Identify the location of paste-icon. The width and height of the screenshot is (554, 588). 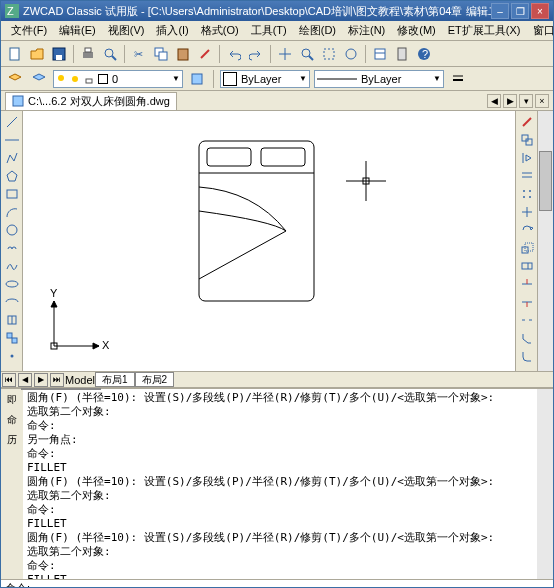
(183, 54).